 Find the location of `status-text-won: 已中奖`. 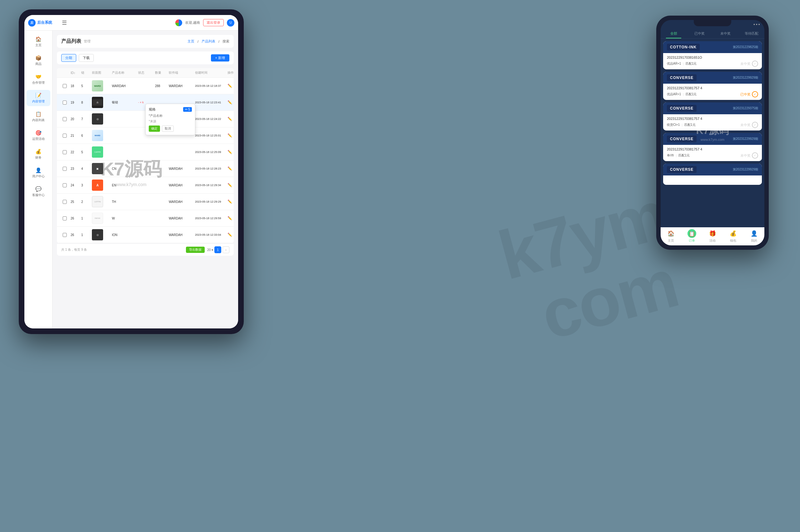

status-text-won: 已中奖 is located at coordinates (746, 94).